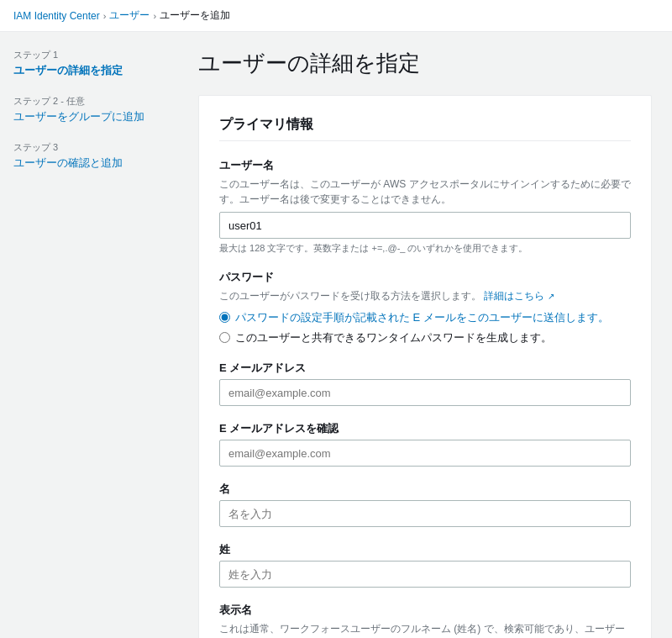 The image size is (672, 638). What do you see at coordinates (425, 129) in the screenshot?
I see `card-section-title: プライマリ情報` at bounding box center [425, 129].